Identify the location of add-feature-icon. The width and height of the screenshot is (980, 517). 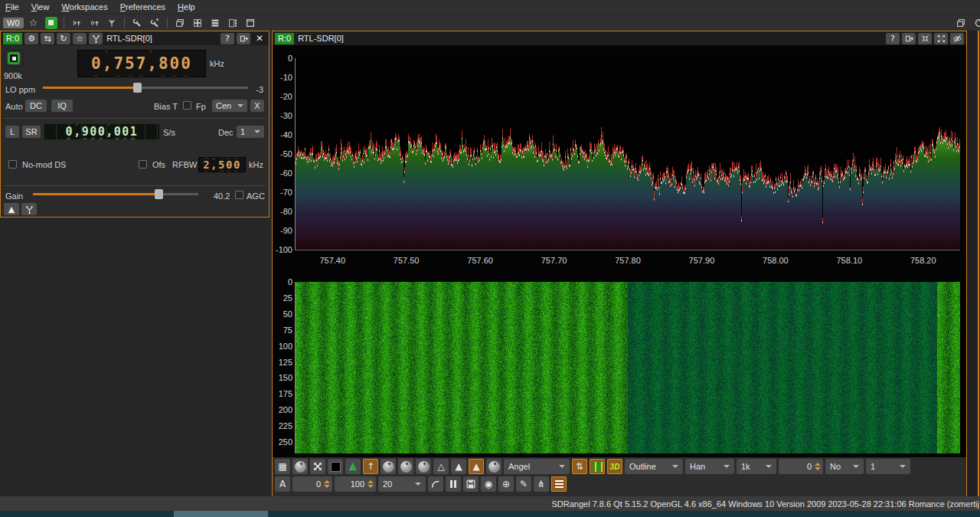
(112, 23).